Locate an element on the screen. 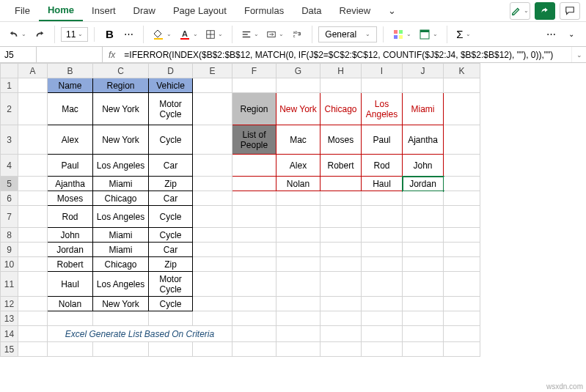  cell-H7 is located at coordinates (341, 217).